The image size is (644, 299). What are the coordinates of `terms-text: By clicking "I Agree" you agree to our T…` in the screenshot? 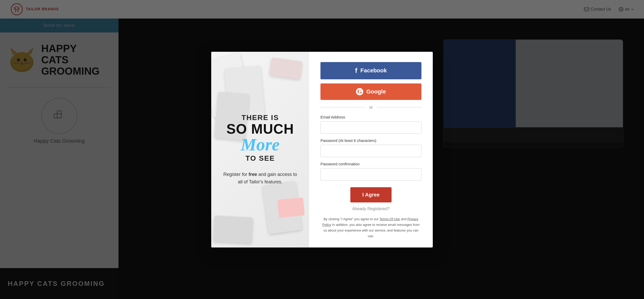 It's located at (371, 228).